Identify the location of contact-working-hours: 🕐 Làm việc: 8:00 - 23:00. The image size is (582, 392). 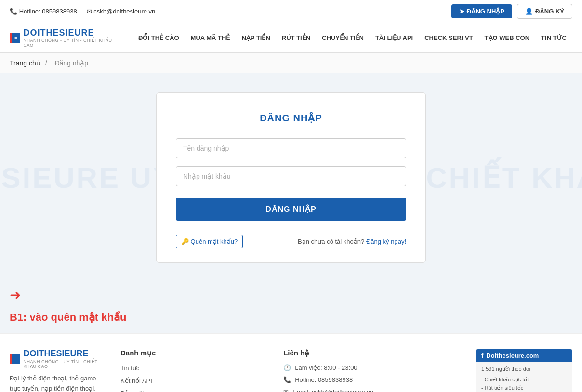
(372, 368).